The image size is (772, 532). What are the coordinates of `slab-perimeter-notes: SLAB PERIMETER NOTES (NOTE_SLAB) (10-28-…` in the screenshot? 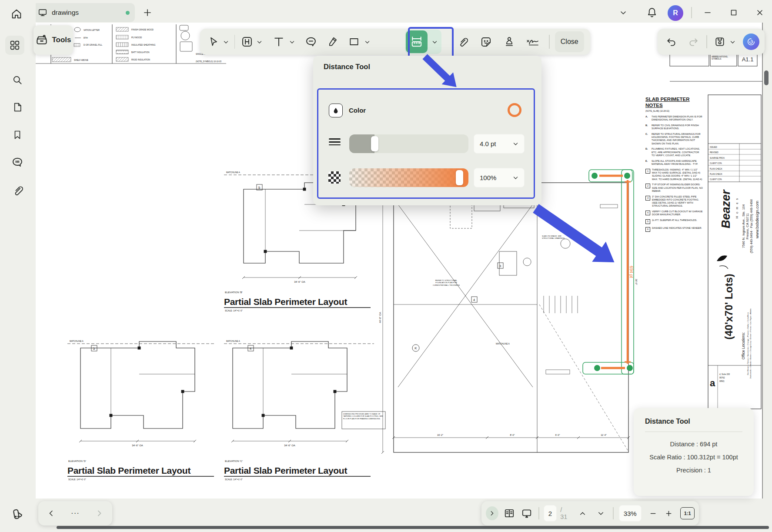 It's located at (674, 165).